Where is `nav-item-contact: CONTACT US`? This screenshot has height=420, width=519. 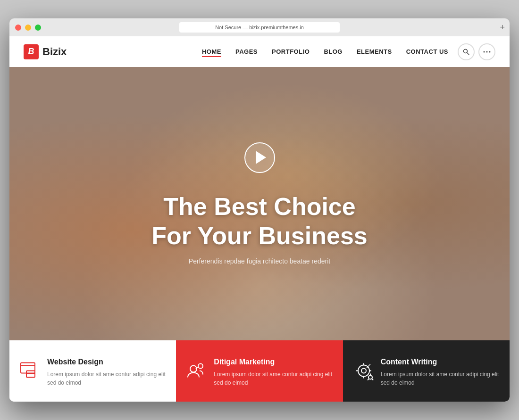 nav-item-contact: CONTACT US is located at coordinates (427, 52).